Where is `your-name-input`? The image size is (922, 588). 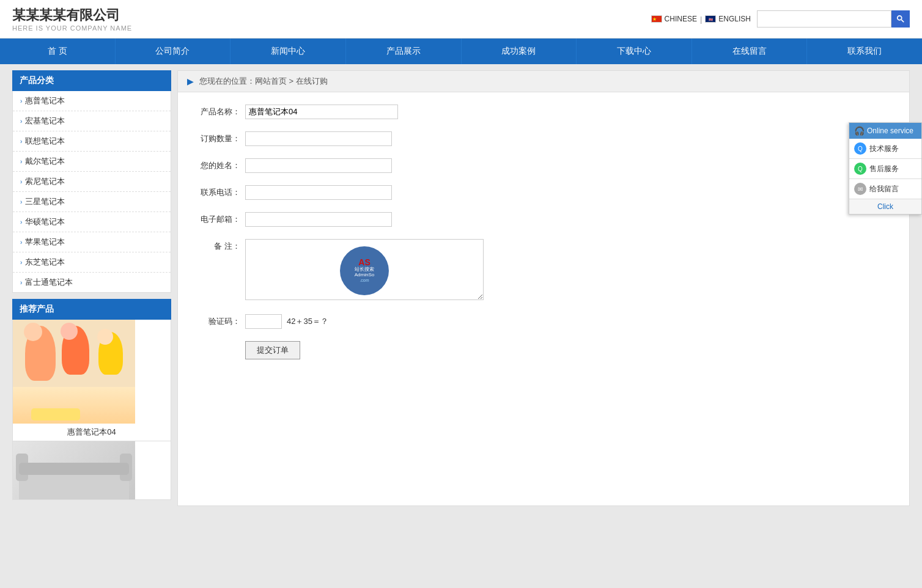 your-name-input is located at coordinates (319, 166).